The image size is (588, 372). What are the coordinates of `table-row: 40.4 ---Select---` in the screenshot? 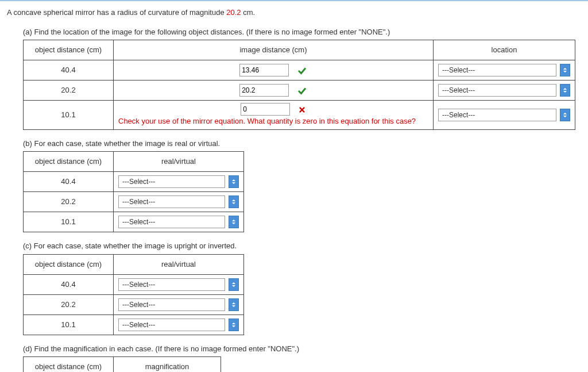 It's located at (300, 70).